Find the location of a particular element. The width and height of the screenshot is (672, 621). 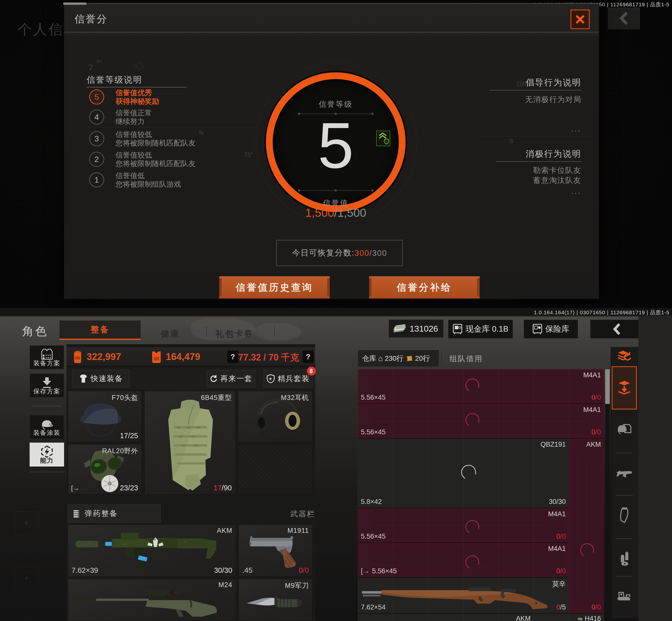

credit-level-2: 2 信誉值较低 您将被限制随机匹配队友 is located at coordinates (175, 160).